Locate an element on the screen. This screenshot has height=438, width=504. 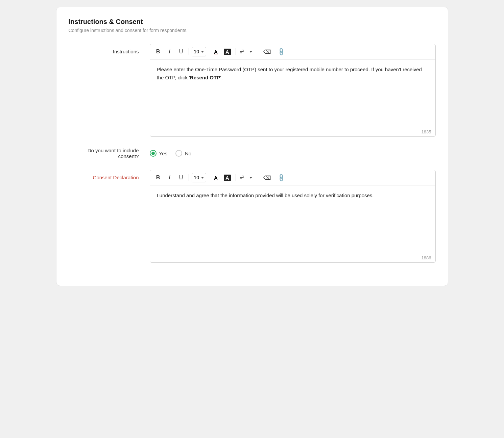
consent-superscript-chevron-button is located at coordinates (250, 178).